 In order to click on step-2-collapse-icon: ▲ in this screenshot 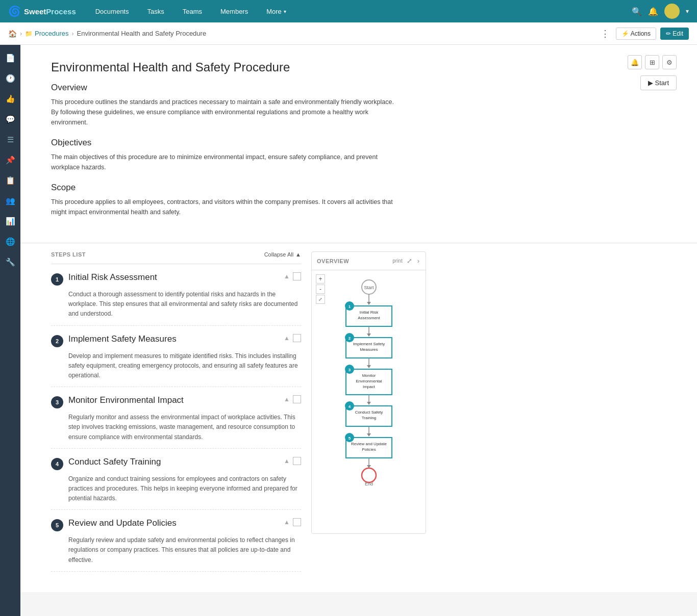, I will do `click(287, 338)`.